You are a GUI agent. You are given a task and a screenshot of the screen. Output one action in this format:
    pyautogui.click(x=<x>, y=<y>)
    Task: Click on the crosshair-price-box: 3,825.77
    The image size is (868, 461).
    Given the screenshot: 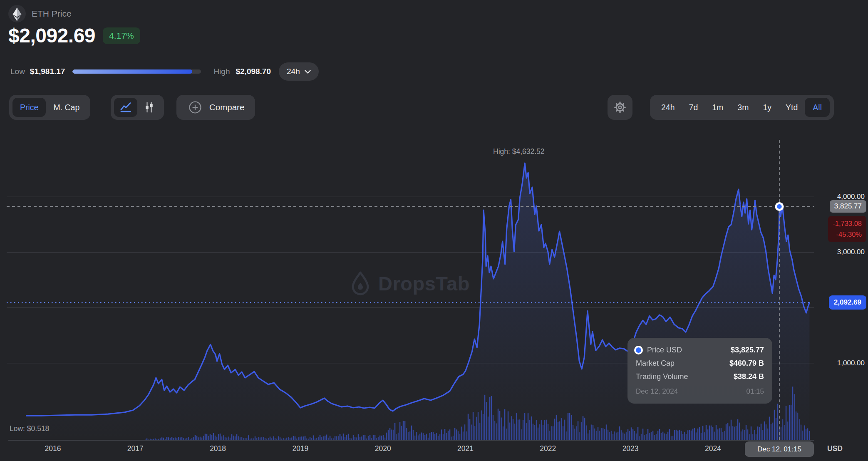 What is the action you would take?
    pyautogui.click(x=848, y=206)
    